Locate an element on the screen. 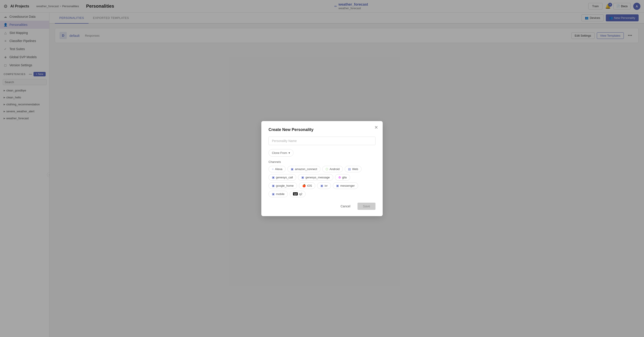 The height and width of the screenshot is (337, 644). amazon-connect-icon: ▣ is located at coordinates (292, 169).